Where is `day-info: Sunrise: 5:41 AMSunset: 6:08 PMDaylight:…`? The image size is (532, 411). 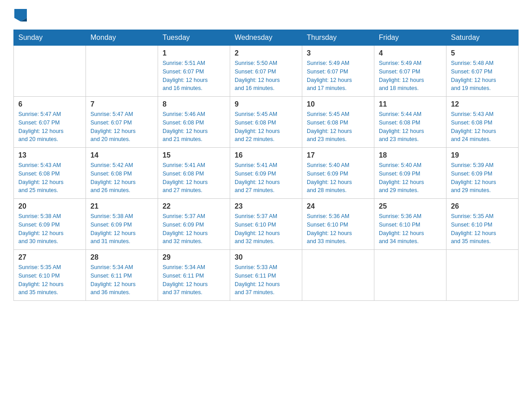 day-info: Sunrise: 5:41 AMSunset: 6:08 PMDaylight:… is located at coordinates (194, 178).